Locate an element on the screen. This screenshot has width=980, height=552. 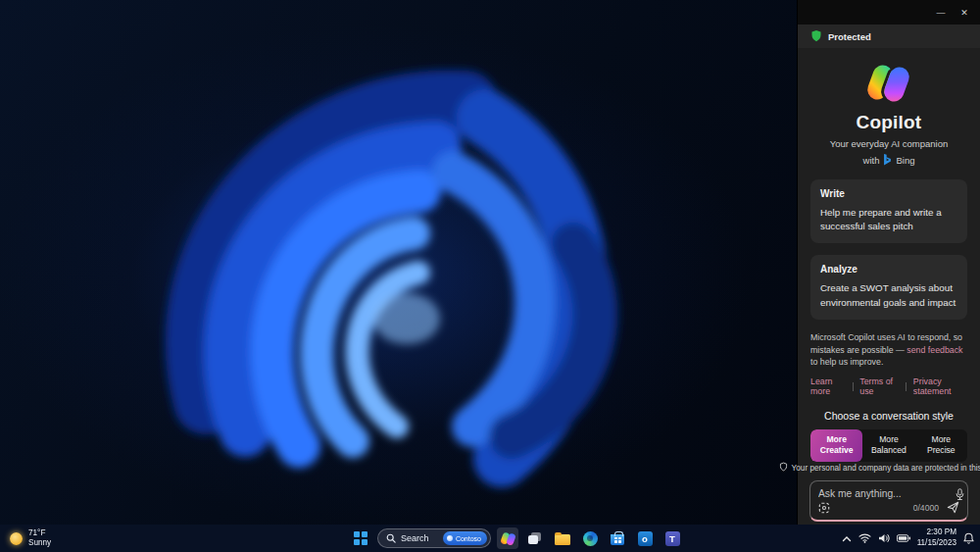
windows-logo-icon is located at coordinates (361, 538).